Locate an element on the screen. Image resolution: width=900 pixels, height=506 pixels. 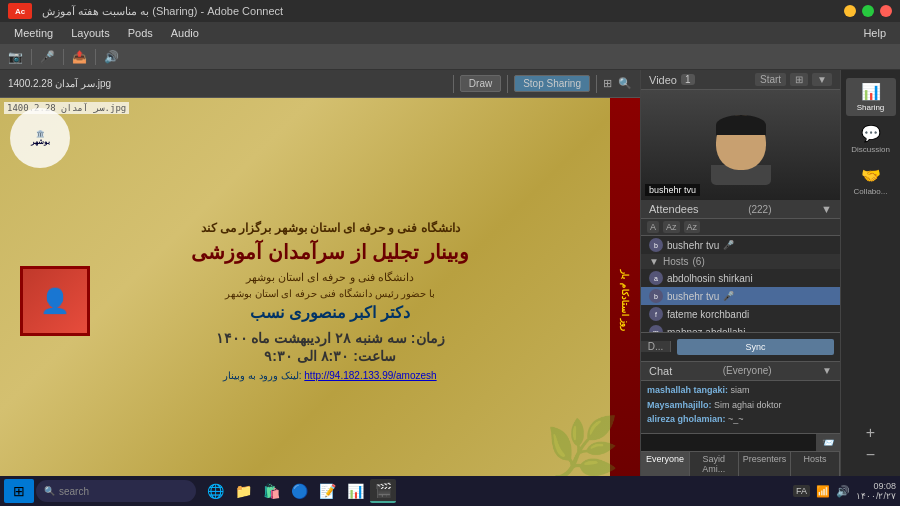
hosts-count: (6) is located at coordinates (698, 262).